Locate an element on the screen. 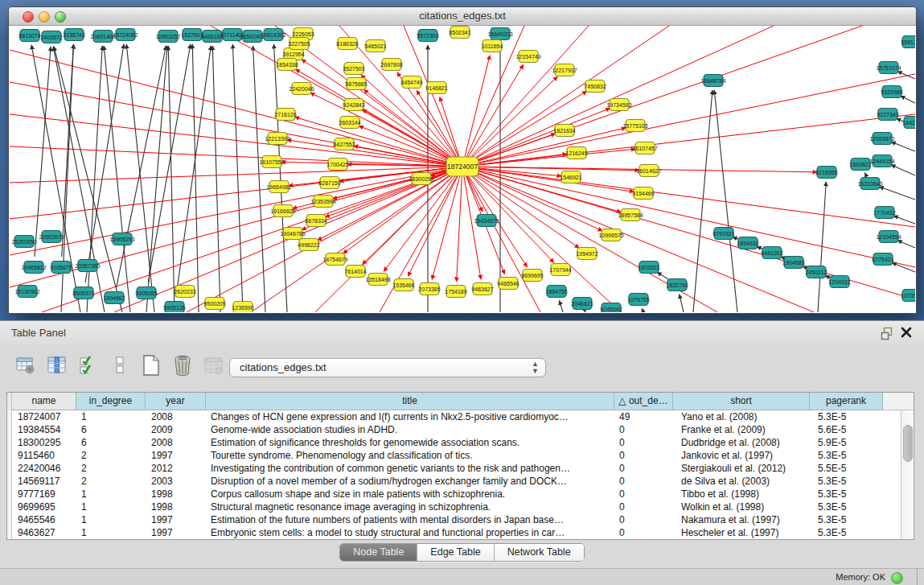 This screenshot has height=585, width=924. table-cell: 2009 is located at coordinates (175, 430).